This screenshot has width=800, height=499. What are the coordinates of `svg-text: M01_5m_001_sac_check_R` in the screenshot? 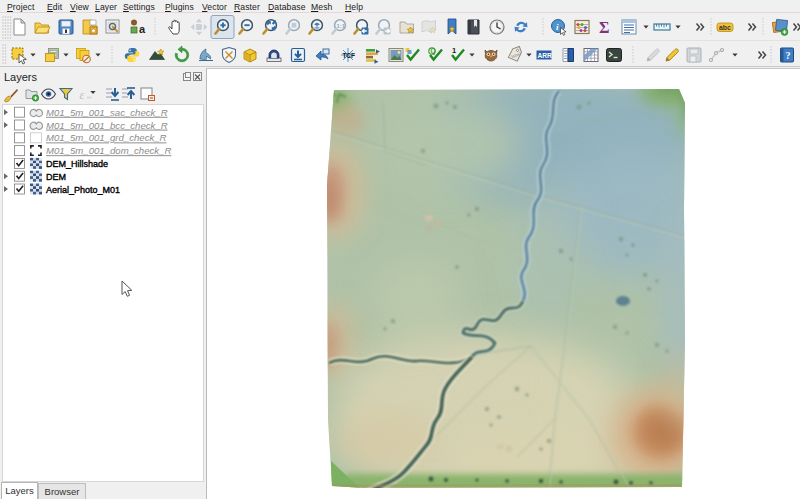 It's located at (107, 112).